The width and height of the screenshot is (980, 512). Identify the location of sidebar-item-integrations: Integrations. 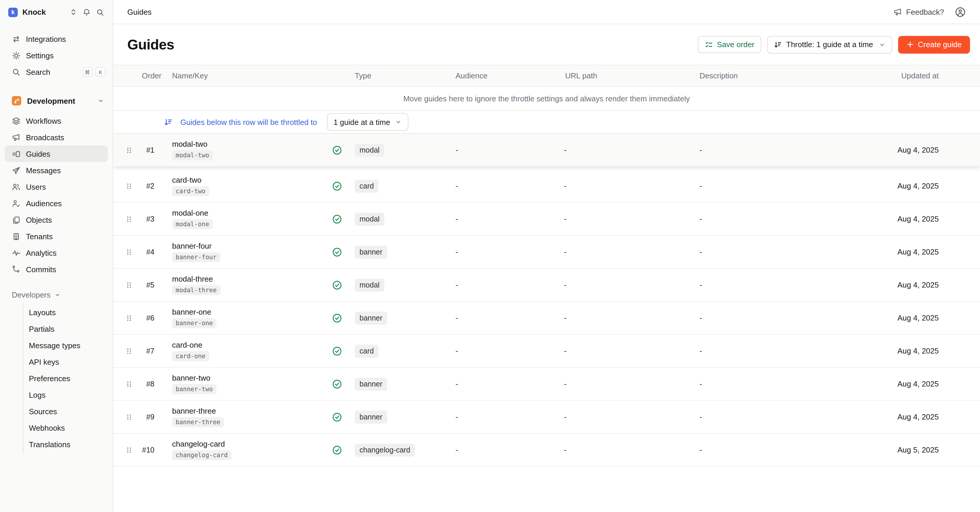
(56, 39).